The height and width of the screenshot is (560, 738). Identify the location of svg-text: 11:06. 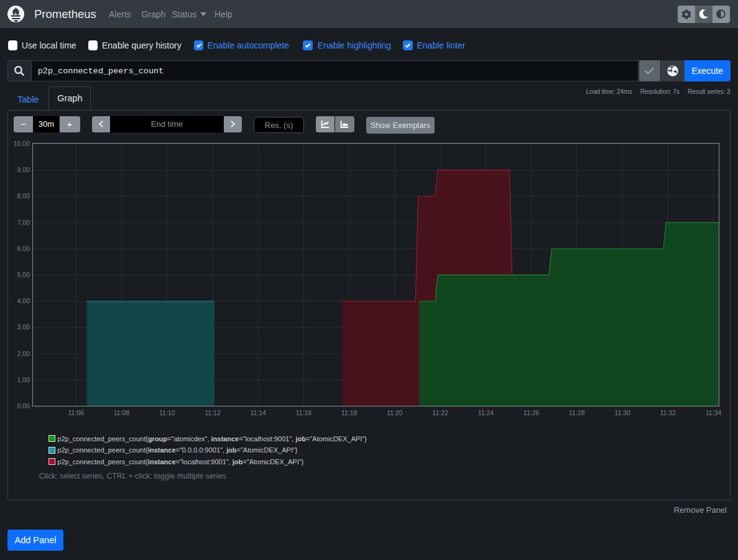
(76, 413).